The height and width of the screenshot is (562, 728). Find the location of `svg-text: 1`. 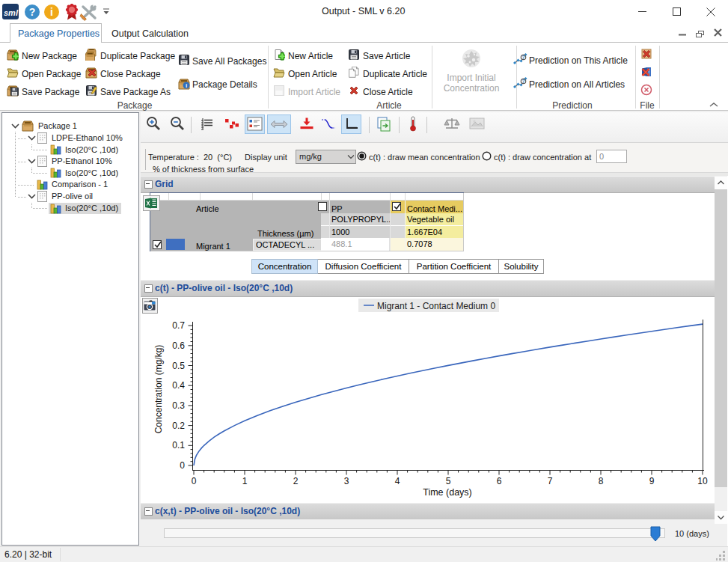

svg-text: 1 is located at coordinates (245, 481).